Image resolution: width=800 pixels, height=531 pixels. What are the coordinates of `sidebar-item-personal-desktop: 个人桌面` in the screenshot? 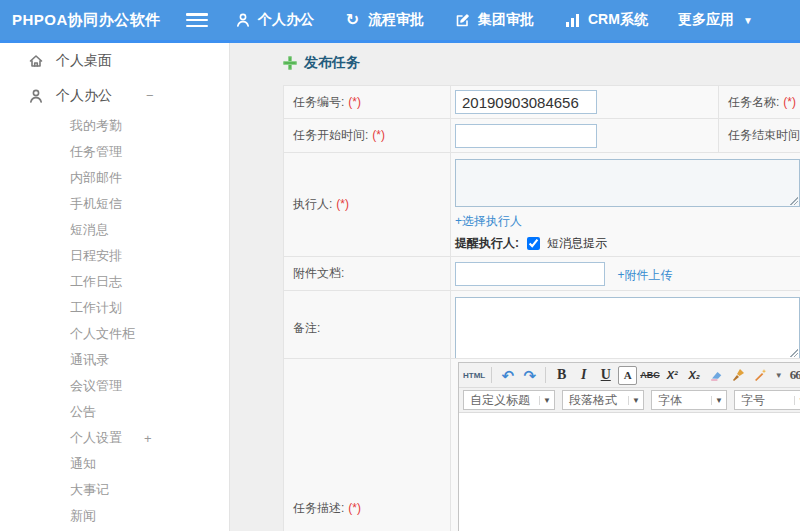 It's located at (114, 60).